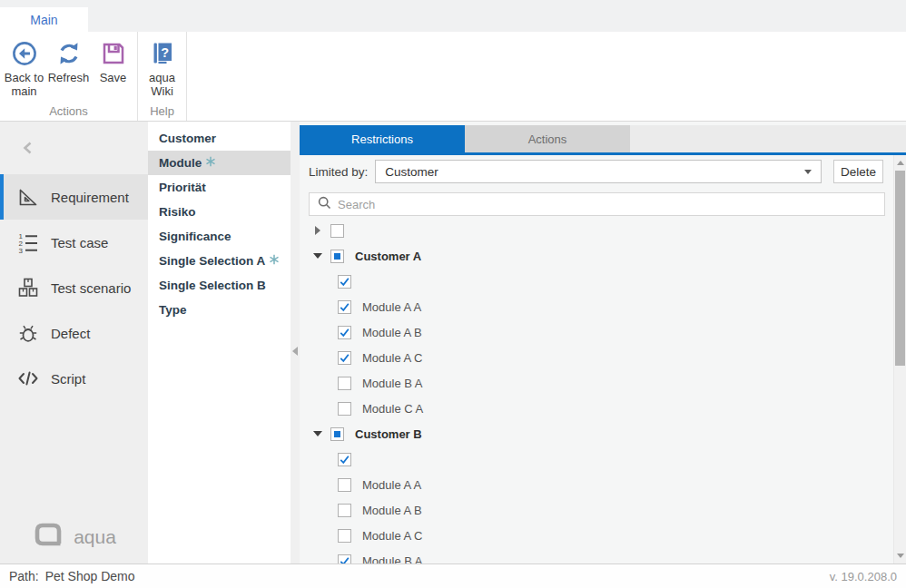  What do you see at coordinates (178, 212) in the screenshot?
I see `field-item-label: Risiko` at bounding box center [178, 212].